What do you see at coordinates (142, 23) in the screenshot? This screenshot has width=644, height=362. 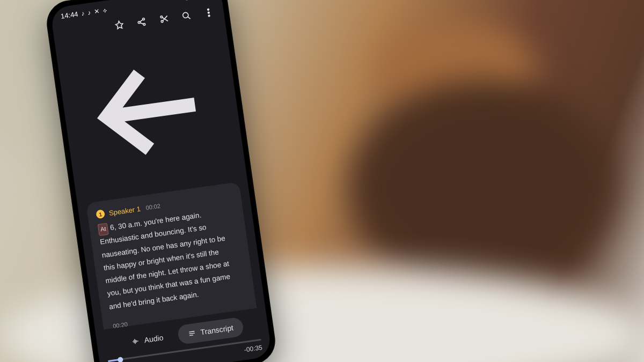 I see `share-icon` at bounding box center [142, 23].